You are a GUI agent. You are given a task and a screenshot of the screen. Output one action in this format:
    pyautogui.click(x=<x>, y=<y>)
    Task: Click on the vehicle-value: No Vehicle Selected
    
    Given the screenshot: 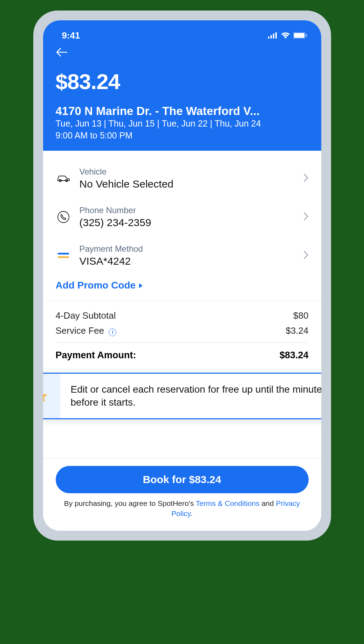 What is the action you would take?
    pyautogui.click(x=187, y=184)
    